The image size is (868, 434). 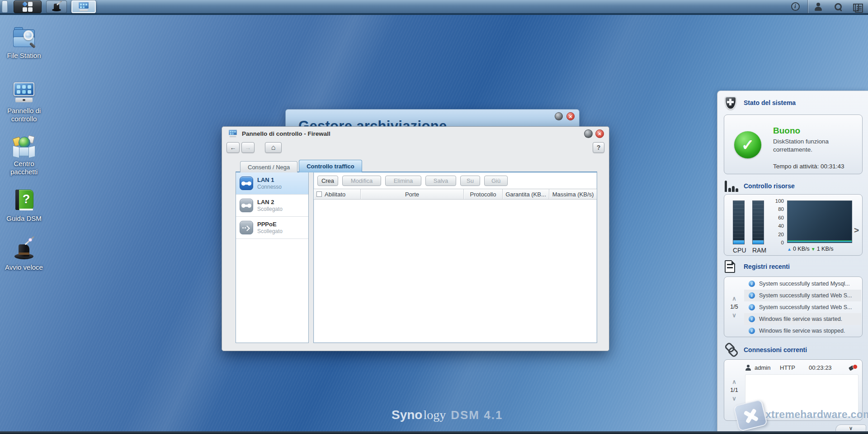 I want to click on bar-chart-icon, so click(x=731, y=186).